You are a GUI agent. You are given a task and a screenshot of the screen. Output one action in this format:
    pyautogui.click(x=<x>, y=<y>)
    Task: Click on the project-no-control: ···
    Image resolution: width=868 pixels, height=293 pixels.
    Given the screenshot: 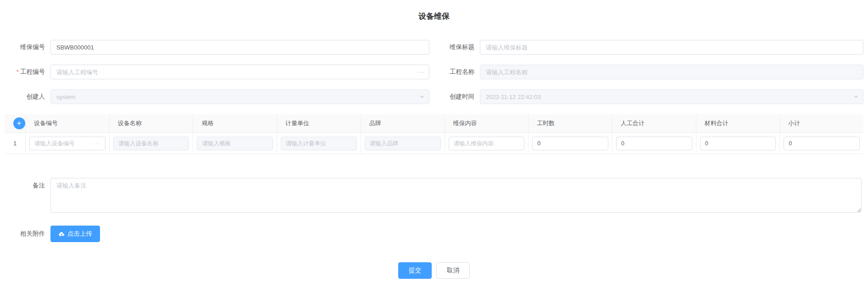 What is the action you would take?
    pyautogui.click(x=240, y=72)
    